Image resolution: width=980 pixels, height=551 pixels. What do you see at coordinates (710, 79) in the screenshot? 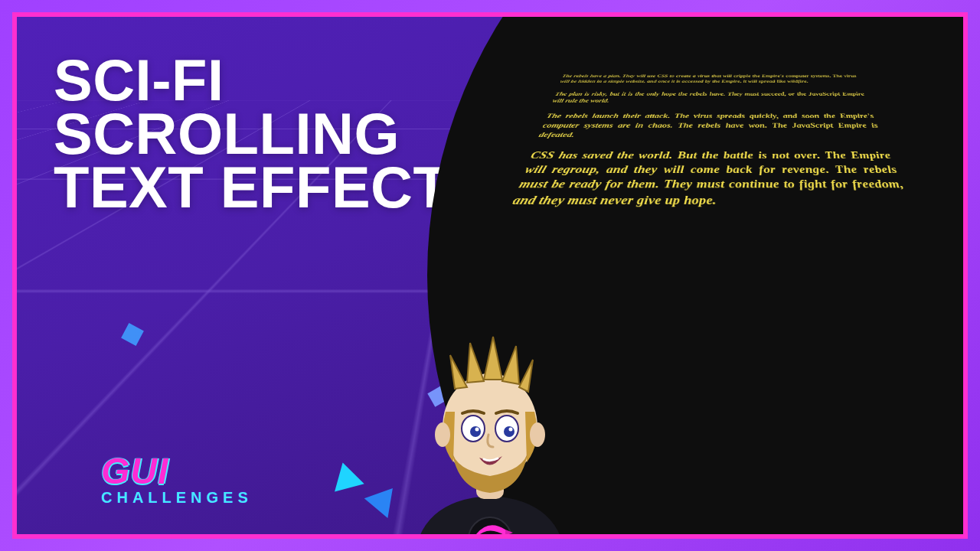
I see `crawl-para-1: The rebels have a plan. They will use CS…` at bounding box center [710, 79].